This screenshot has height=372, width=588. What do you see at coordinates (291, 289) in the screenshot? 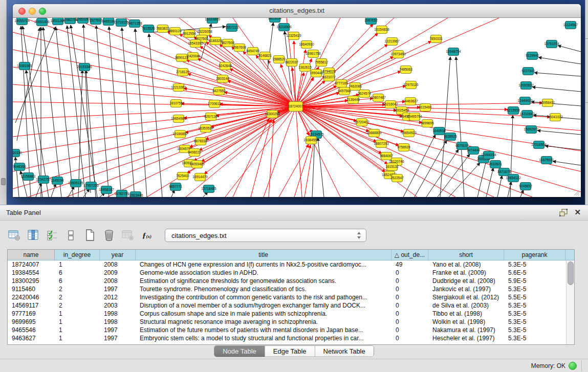
I see `table-row: 911546021997Tourette syndrome. Phenomeno…` at bounding box center [291, 289].